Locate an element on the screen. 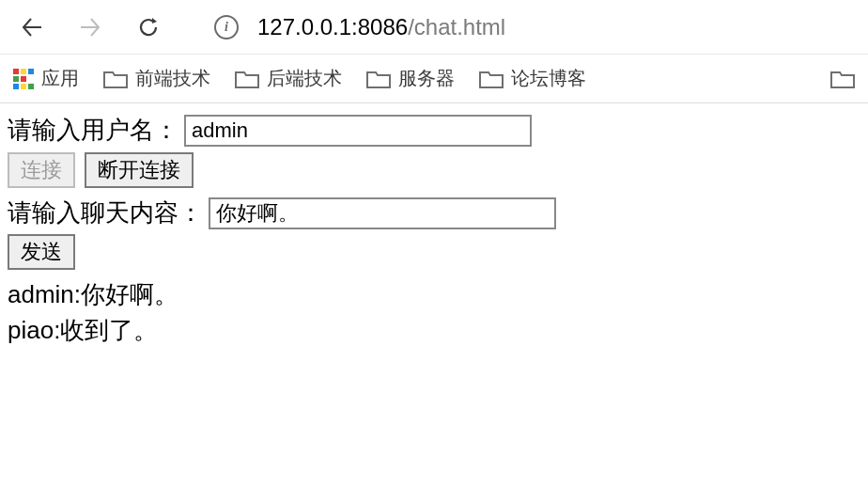 This screenshot has height=503, width=868. back-button is located at coordinates (32, 27).